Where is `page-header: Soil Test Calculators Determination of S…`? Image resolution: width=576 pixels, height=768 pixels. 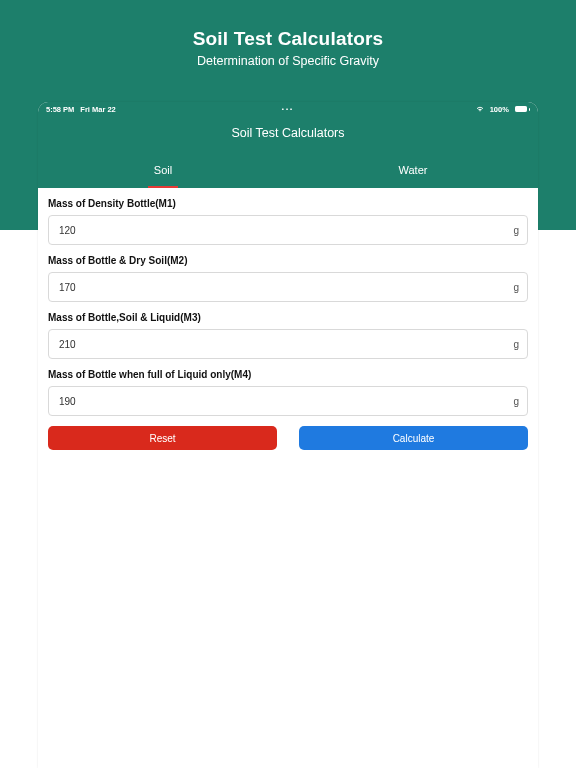
page-header: Soil Test Calculators Determination of S… is located at coordinates (288, 34).